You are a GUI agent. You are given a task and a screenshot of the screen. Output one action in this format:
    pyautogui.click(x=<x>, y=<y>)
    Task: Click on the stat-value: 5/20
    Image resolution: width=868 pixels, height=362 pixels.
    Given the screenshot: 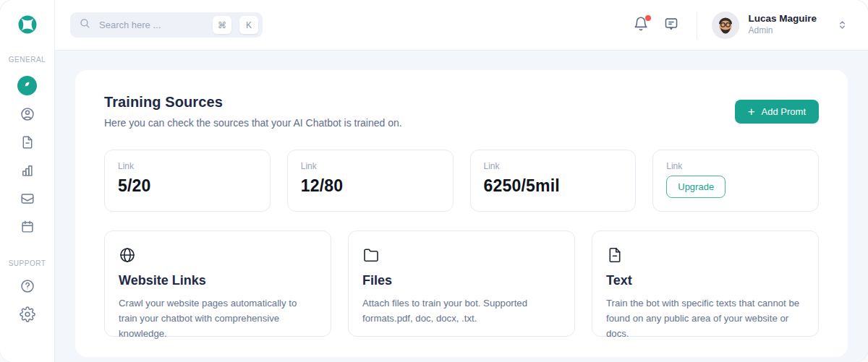 What is the action you would take?
    pyautogui.click(x=187, y=186)
    